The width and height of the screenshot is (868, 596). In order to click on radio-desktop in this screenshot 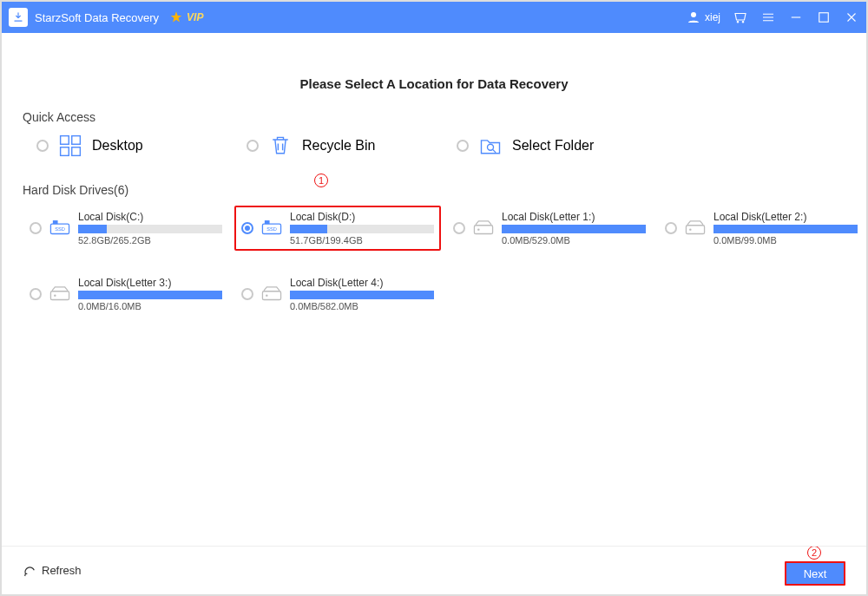, I will do `click(43, 146)`.